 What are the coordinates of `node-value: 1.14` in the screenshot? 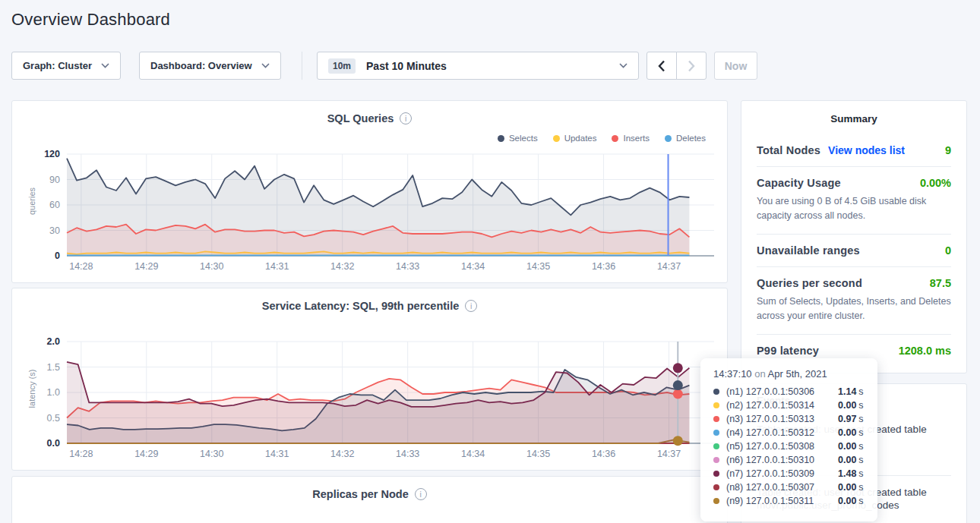 It's located at (847, 392).